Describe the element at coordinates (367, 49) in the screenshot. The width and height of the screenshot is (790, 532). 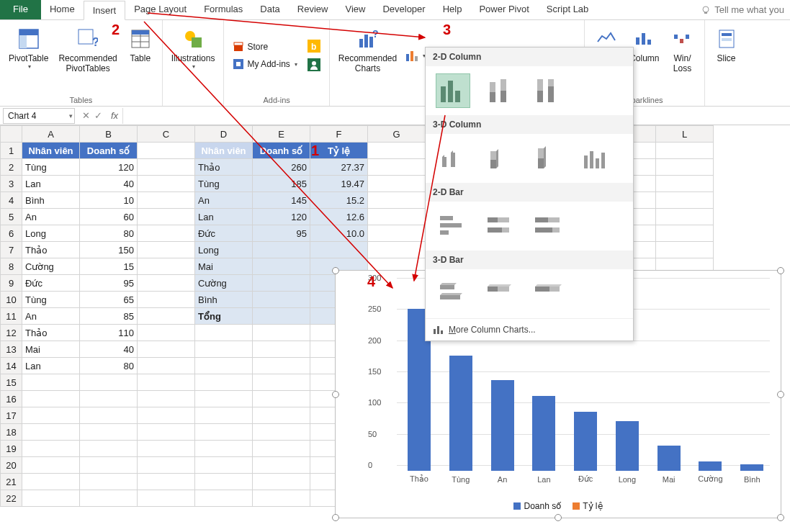
I see `recommended-charts-button: ? Recommended Charts` at that location.